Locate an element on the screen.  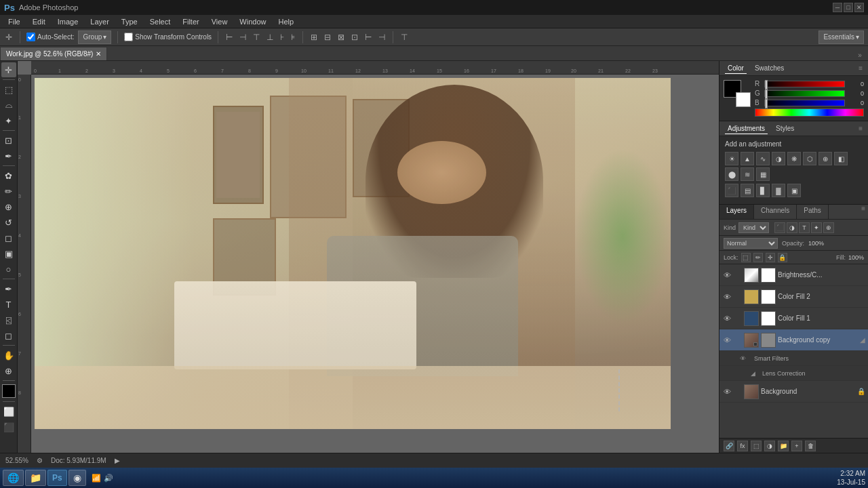
crop-tool: ⊡ is located at coordinates (9, 140).